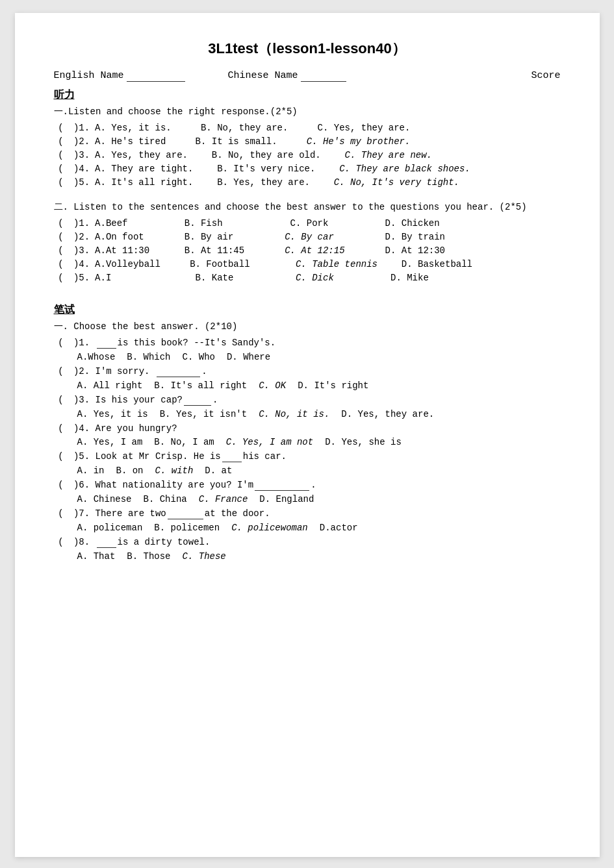 The image size is (614, 868). Describe the element at coordinates (319, 471) in the screenshot. I see `list-item: A. in B. on C. with D. at` at that location.